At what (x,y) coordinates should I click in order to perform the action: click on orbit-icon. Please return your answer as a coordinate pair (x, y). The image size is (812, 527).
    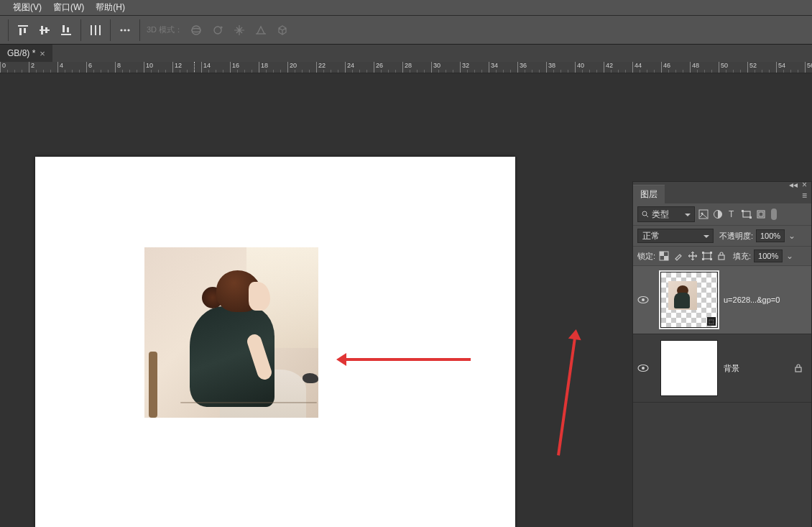
    Looking at the image, I should click on (196, 30).